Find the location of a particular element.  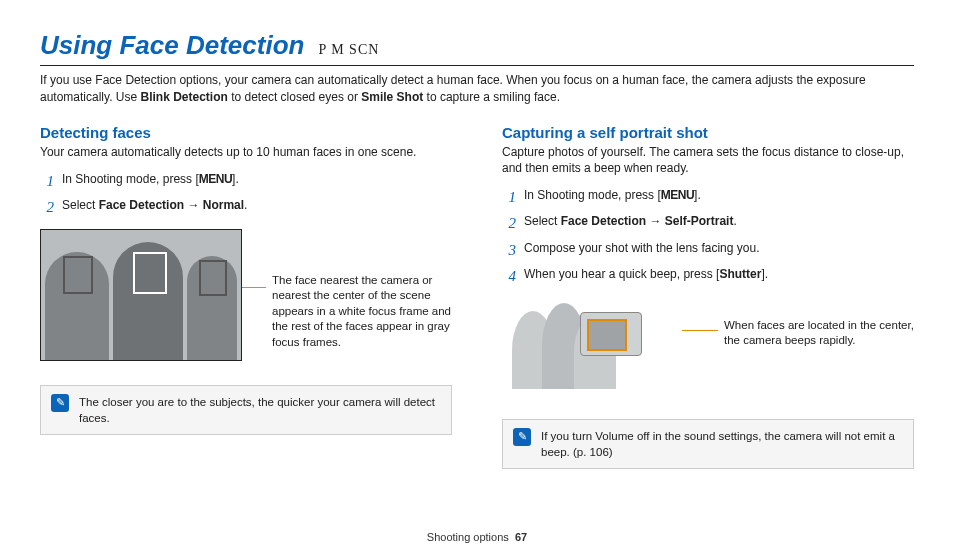

step-text: Compose your shot with the lens facing y… is located at coordinates (719, 250).